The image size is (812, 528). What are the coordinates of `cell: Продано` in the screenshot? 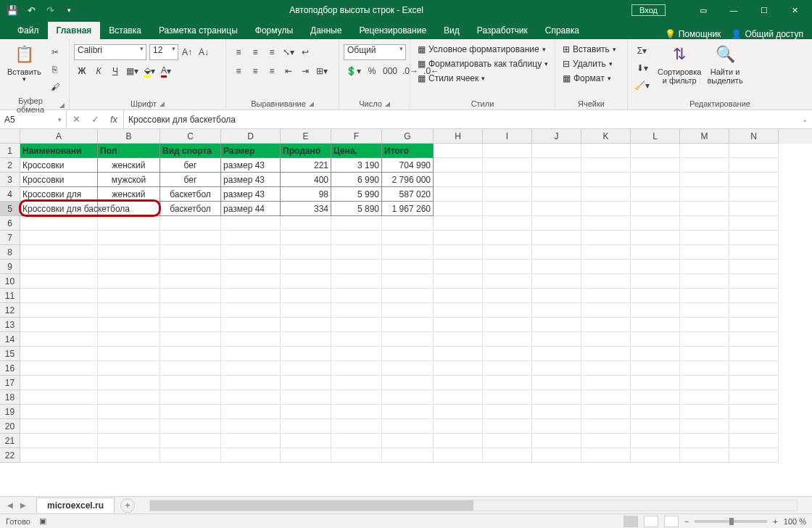 It's located at (306, 151).